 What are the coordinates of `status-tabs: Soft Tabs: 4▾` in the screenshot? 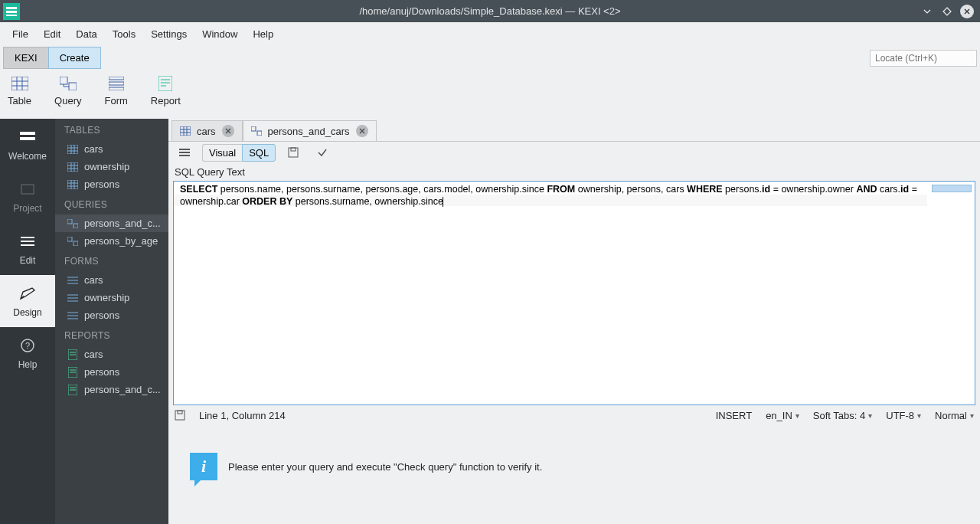 It's located at (842, 415).